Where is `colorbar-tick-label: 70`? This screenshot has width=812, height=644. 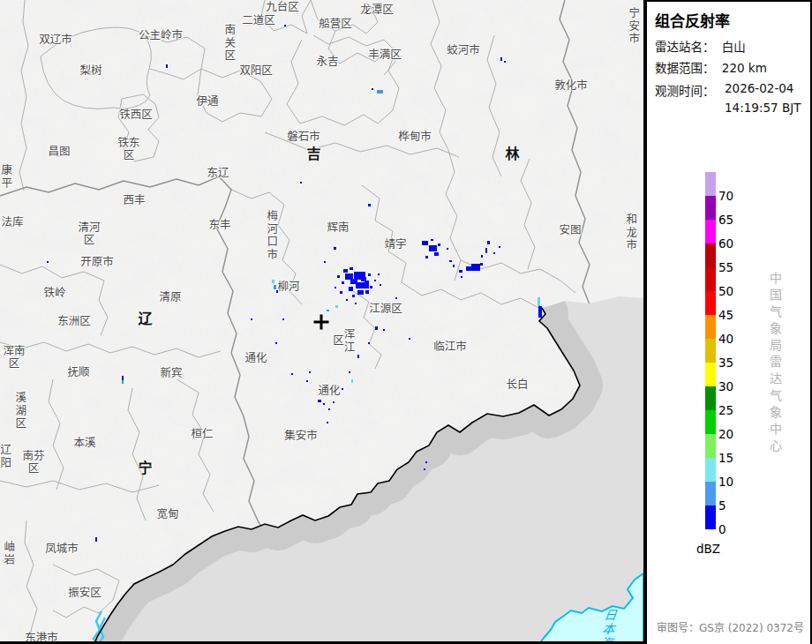 colorbar-tick-label: 70 is located at coordinates (726, 196).